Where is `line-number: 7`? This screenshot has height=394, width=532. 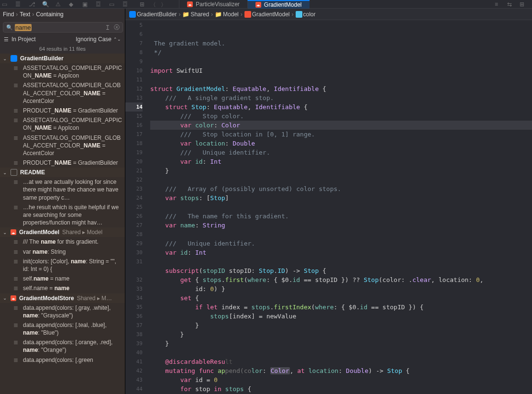
line-number: 7 is located at coordinates (134, 43).